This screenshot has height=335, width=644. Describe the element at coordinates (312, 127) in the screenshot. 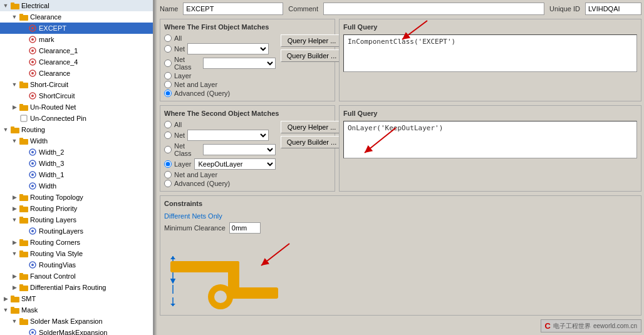

I see `so-helper-button: Query Helper ...` at that location.